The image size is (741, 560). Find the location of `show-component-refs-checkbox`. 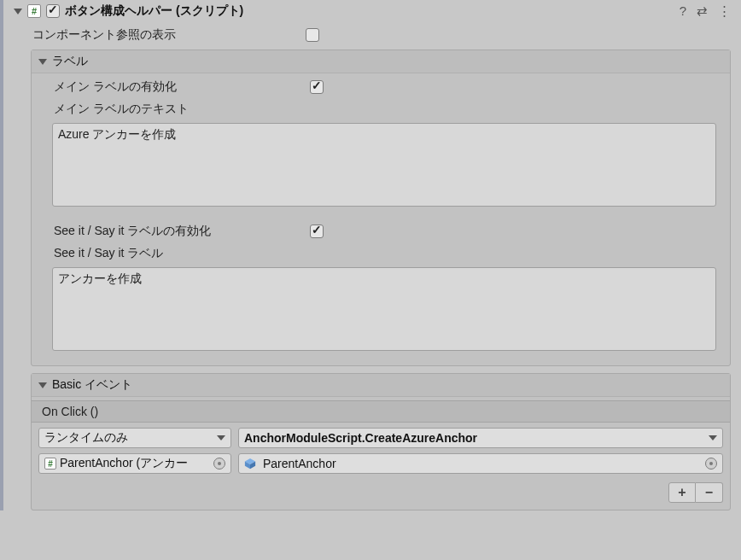

show-component-refs-checkbox is located at coordinates (312, 35).